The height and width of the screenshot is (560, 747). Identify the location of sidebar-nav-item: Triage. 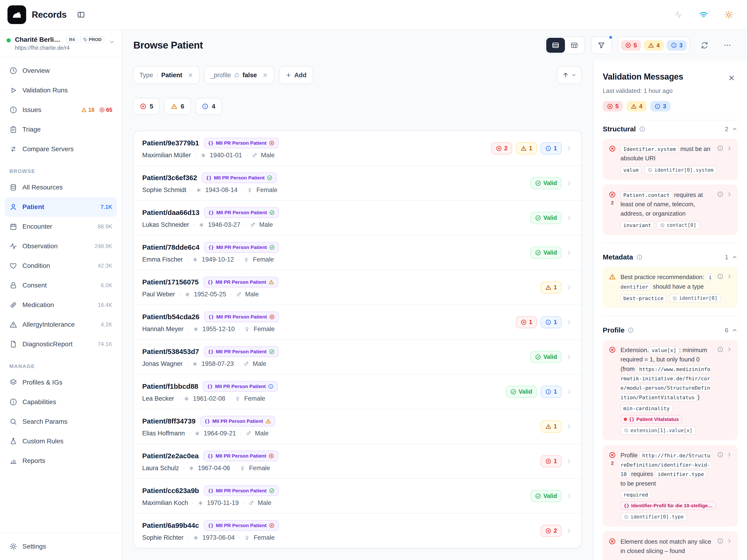
(61, 130).